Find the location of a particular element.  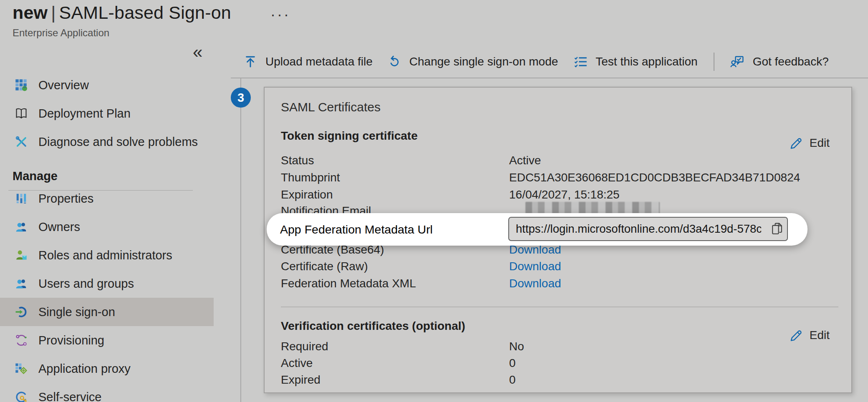

sidebar-item-label: Diagnose and solve problems is located at coordinates (118, 142).